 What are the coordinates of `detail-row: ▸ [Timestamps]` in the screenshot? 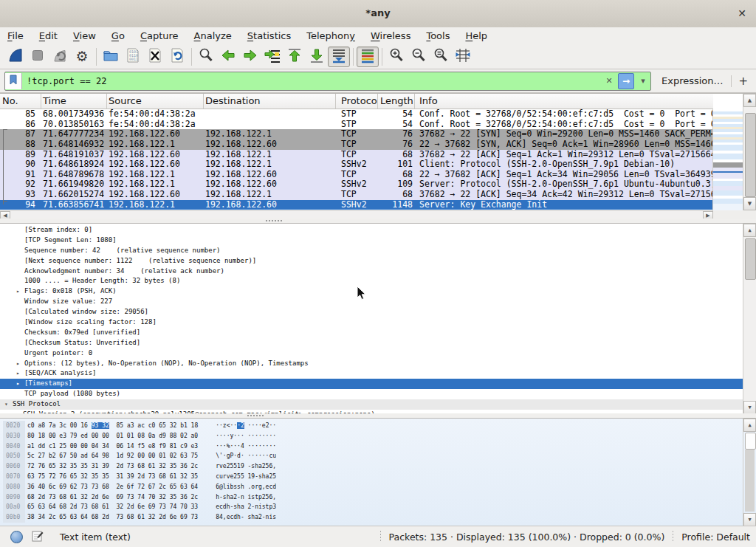 It's located at (371, 384).